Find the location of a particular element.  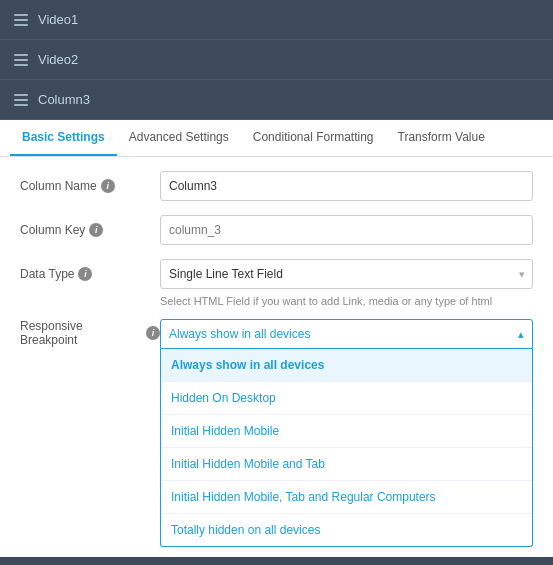

sidebar-item-label: Video1 is located at coordinates (58, 20).